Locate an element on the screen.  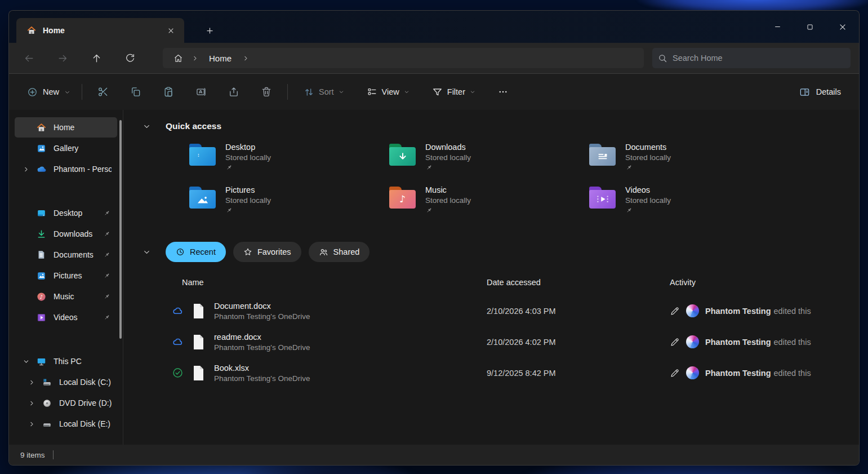
quick-access-tile-pictures: Pictures Stored locally is located at coordinates (290, 207).